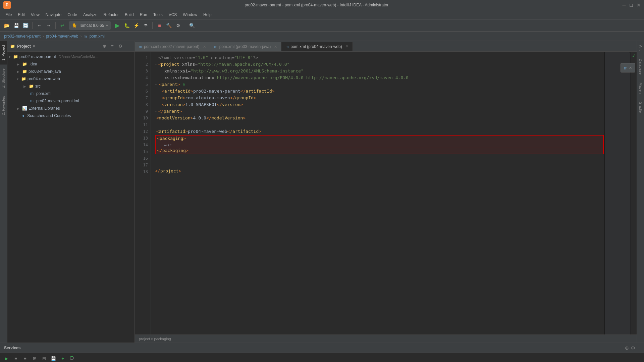  What do you see at coordinates (62, 25) in the screenshot?
I see `undo-btn: ↩` at bounding box center [62, 25].